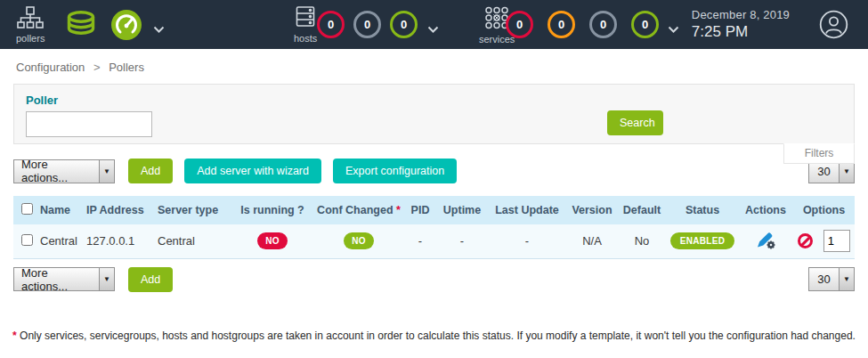  I want to click on pollers-menu: pollers, so click(30, 25).